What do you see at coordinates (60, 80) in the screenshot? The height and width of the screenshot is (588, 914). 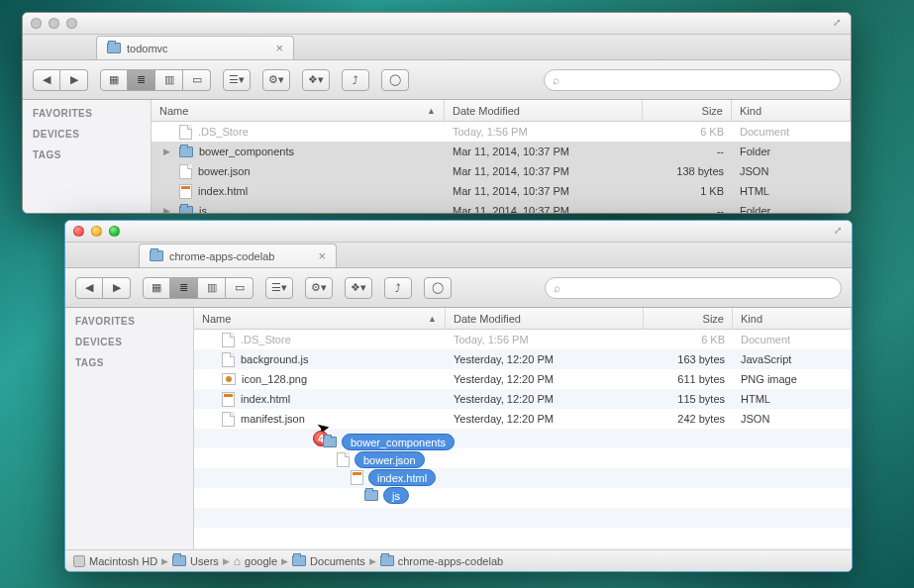 I see `nav-buttons: ◀ ▶` at bounding box center [60, 80].